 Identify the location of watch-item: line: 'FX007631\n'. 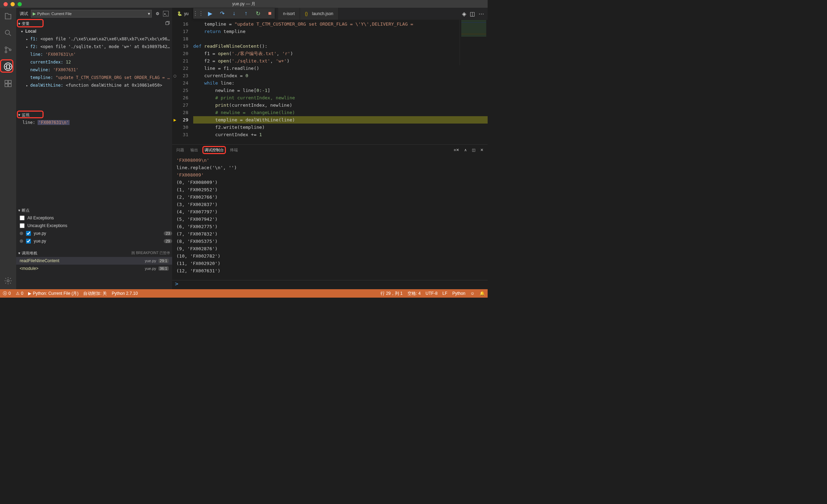
(94, 122).